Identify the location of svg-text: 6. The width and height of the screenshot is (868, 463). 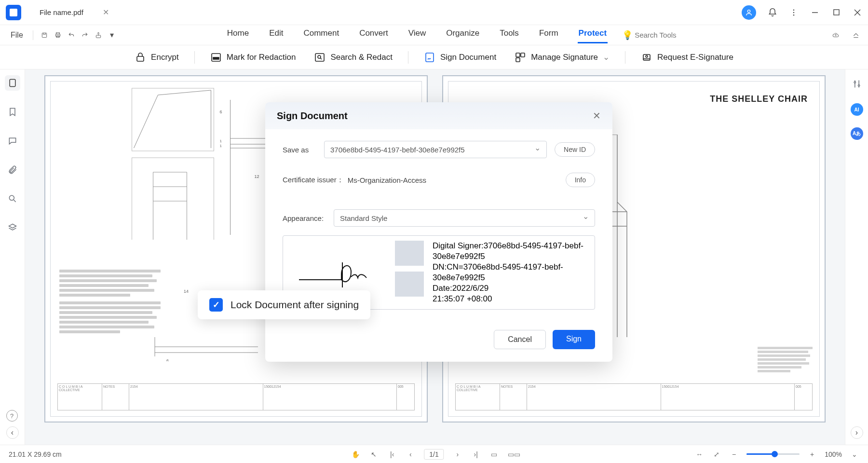
(221, 112).